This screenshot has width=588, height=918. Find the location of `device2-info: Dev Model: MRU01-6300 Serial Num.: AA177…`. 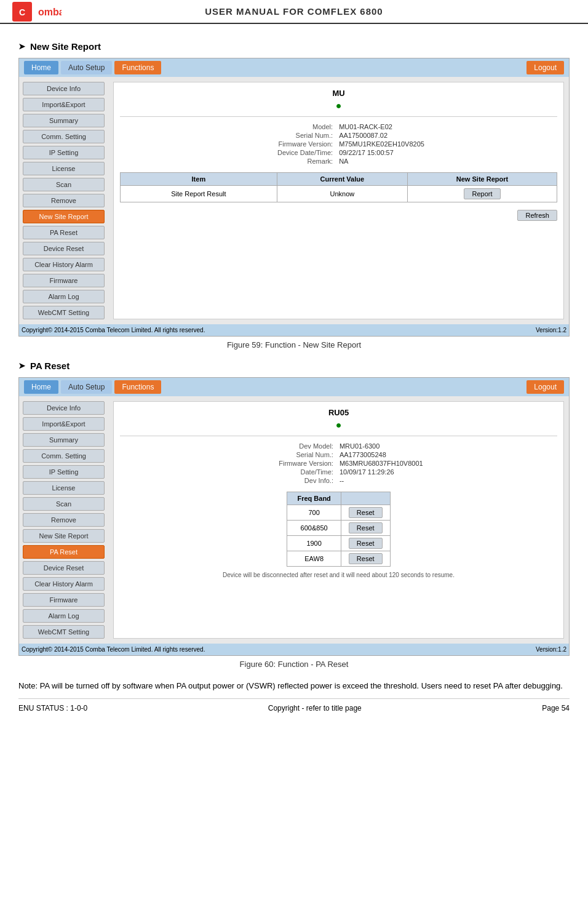

device2-info: Dev Model: MRU01-6300 Serial Num.: AA177… is located at coordinates (338, 463).